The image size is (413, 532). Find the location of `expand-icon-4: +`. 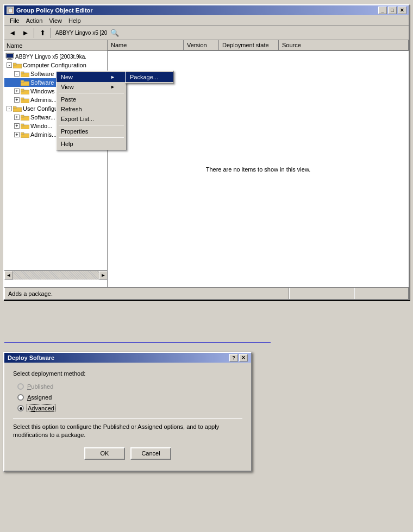

expand-icon-4: + is located at coordinates (17, 100).